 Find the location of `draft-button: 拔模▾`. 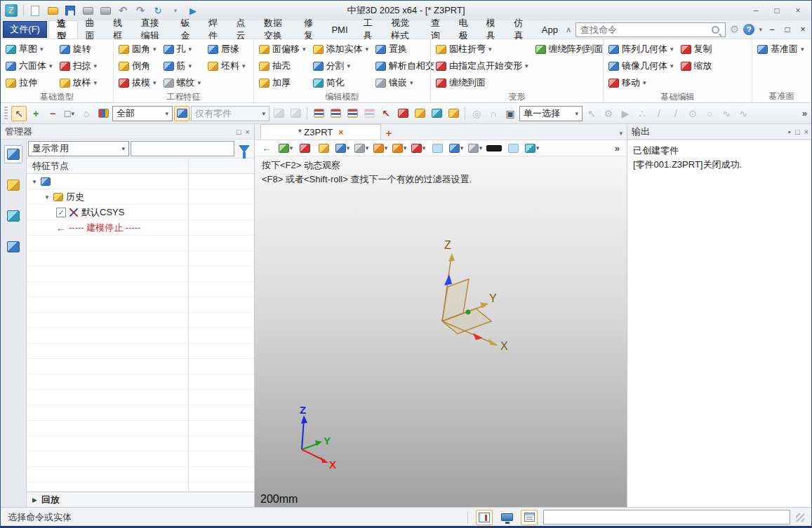

draft-button: 拔模▾ is located at coordinates (138, 83).